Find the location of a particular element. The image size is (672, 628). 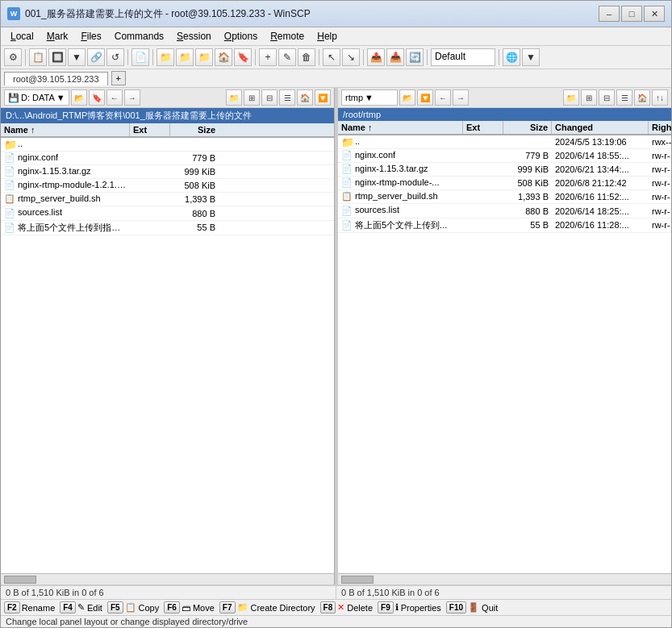

left-col-size: Size is located at coordinates (194, 130).